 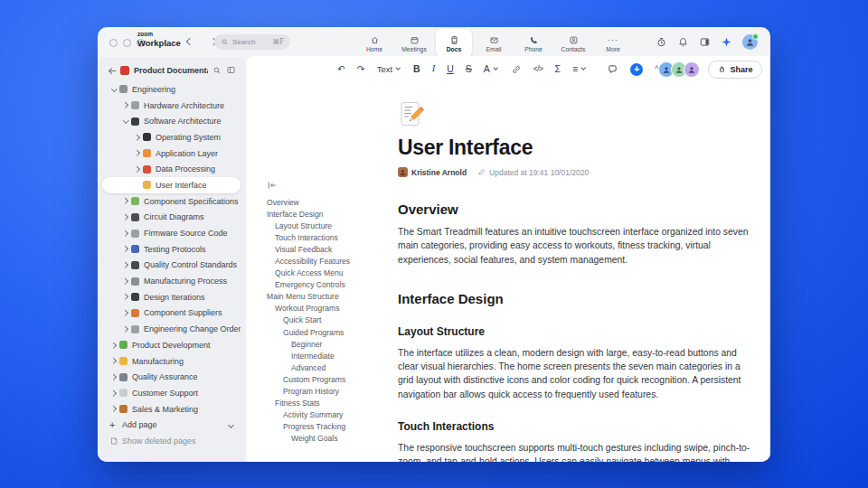 I want to click on toc-item: Emergency Controls, so click(x=335, y=286).